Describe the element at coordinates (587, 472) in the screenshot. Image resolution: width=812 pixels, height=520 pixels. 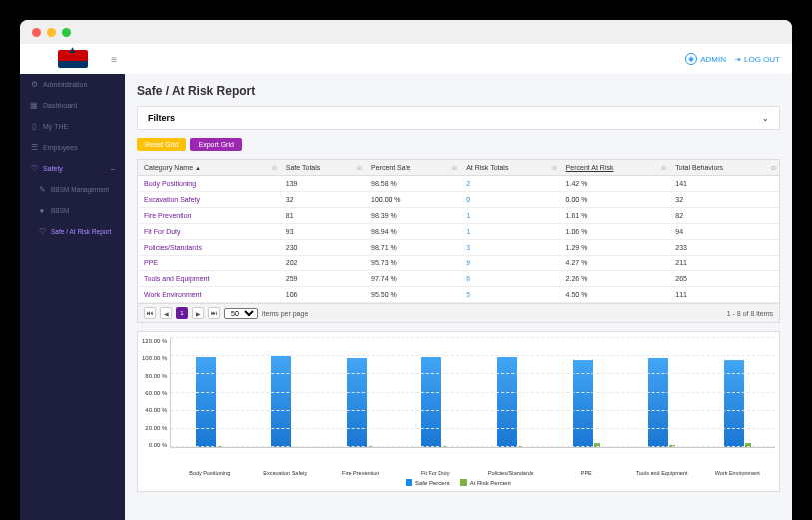
I see `x-tick-label: PPE` at that location.